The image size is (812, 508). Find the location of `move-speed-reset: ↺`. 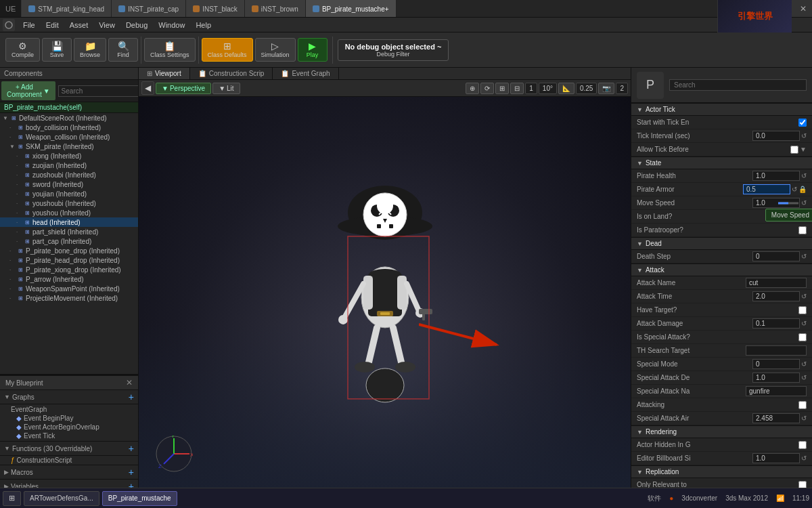

move-speed-reset: ↺ is located at coordinates (804, 203).